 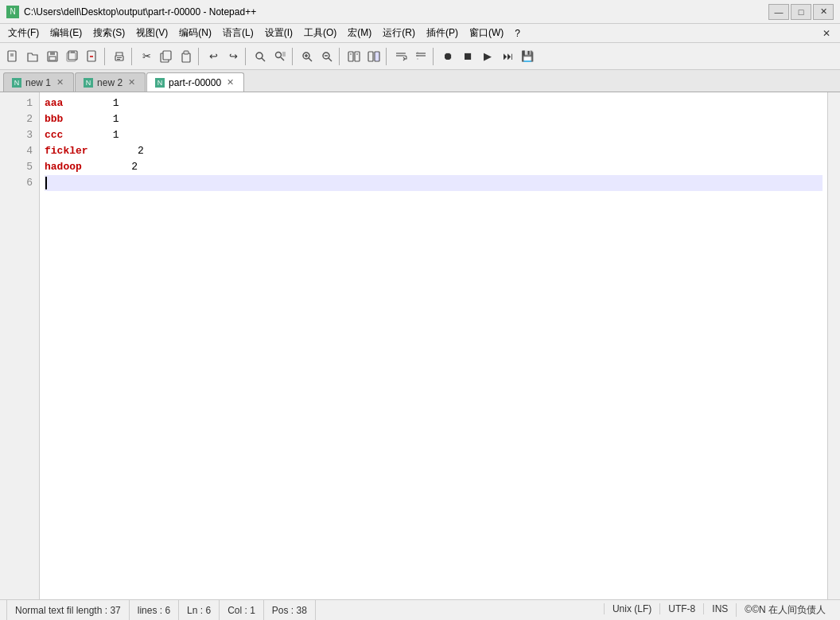 What do you see at coordinates (632, 609) in the screenshot?
I see `status-line-ending: Unix (LF)` at bounding box center [632, 609].